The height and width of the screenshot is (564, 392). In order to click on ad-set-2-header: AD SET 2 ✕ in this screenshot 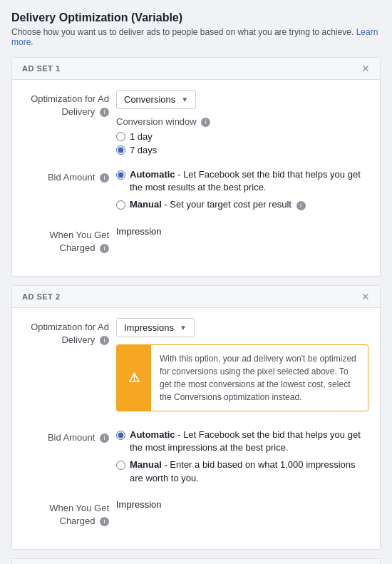, I will do `click(196, 297)`.